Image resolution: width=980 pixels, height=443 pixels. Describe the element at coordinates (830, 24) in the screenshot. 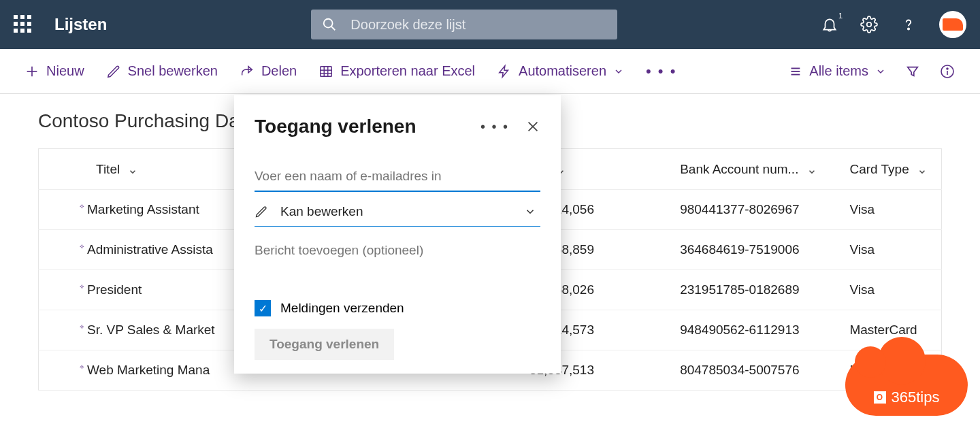

I see `notifications-icon: 1` at that location.